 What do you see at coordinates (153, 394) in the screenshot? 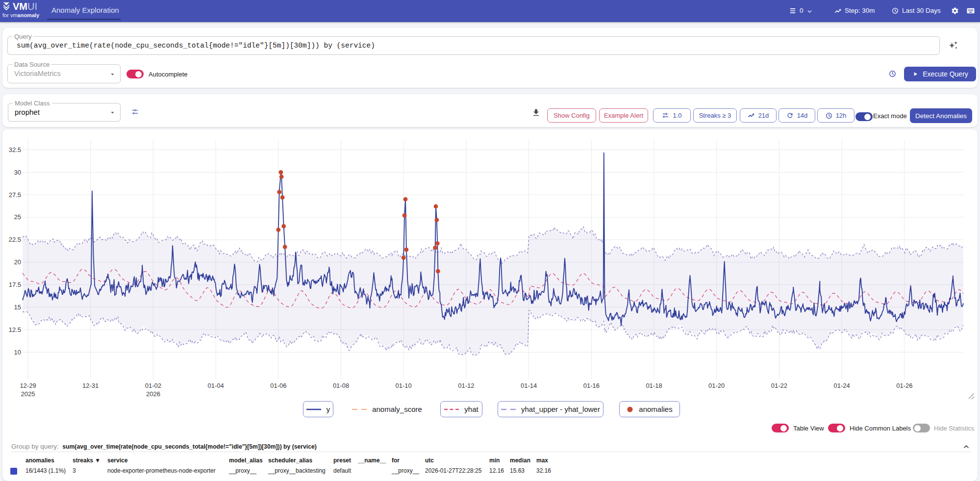
I see `svg-text: 2026` at bounding box center [153, 394].